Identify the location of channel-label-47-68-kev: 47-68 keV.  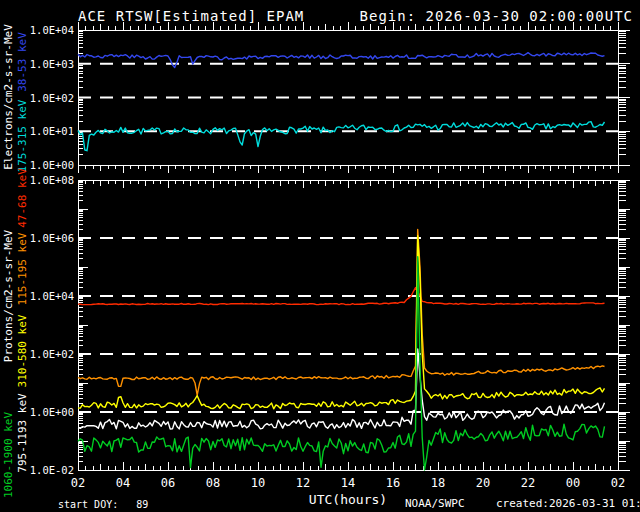
(22, 198).